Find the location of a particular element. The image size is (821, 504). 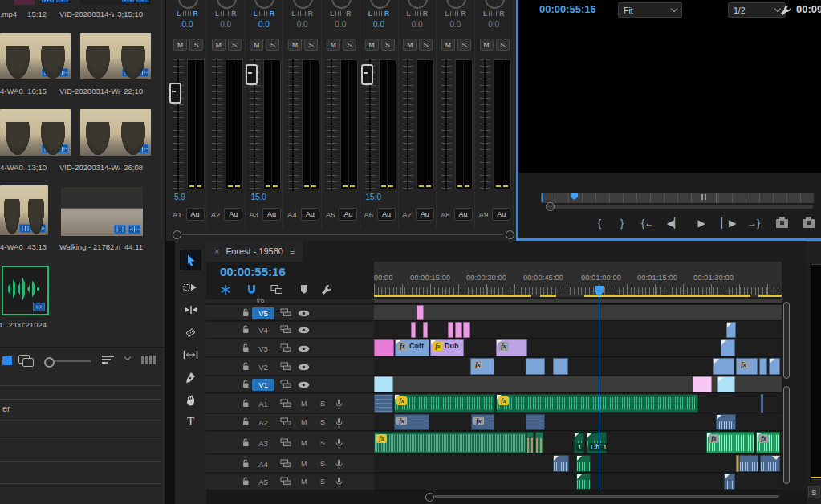

sort-dropdown-chevron-icon is located at coordinates (128, 357).